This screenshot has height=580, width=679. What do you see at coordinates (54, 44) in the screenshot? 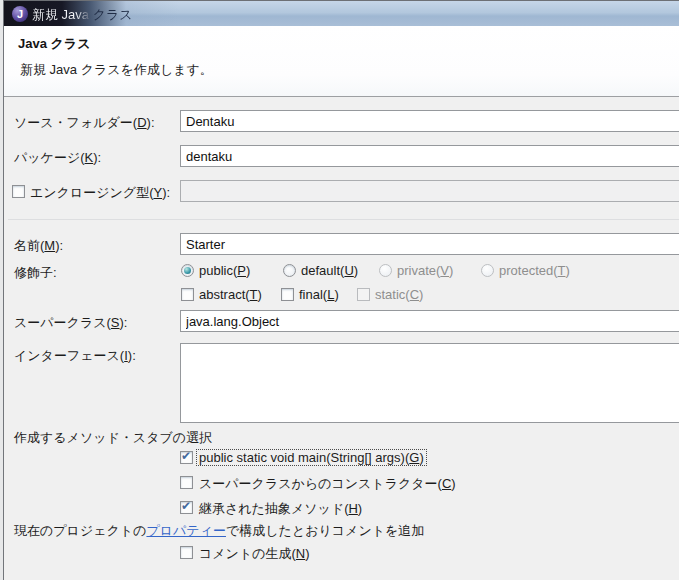
I see `wizard-title: Java クラス` at bounding box center [54, 44].